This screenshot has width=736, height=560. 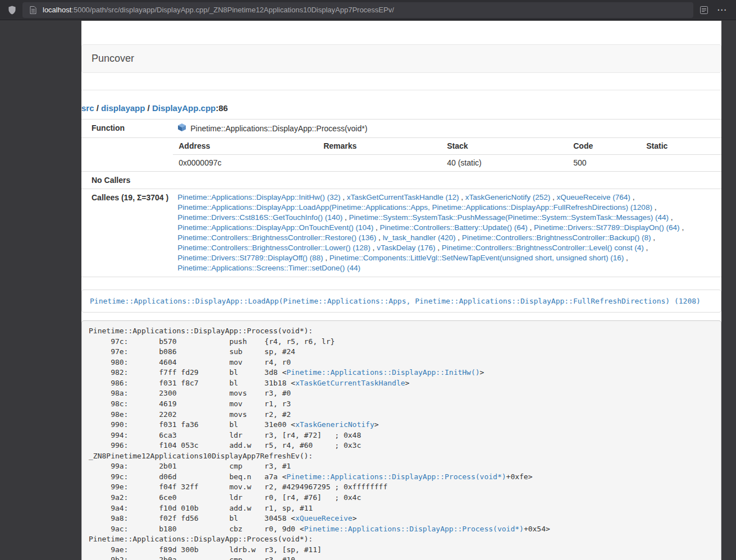 What do you see at coordinates (192, 518) in the screenshot?
I see `code-text: 9a8: f02f fd56 bl 30458 <` at bounding box center [192, 518].